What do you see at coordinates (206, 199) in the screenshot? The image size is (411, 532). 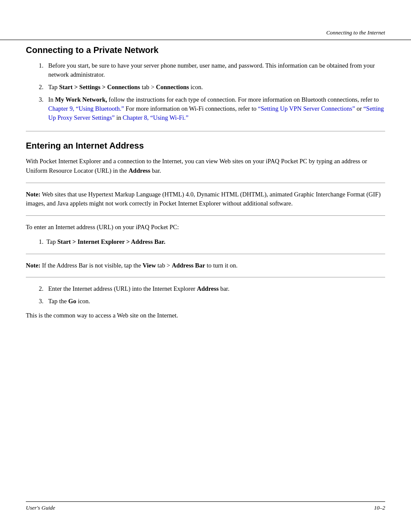 I see `note-block-1: Note: Web sites that use Hypertext Marku…` at bounding box center [206, 199].